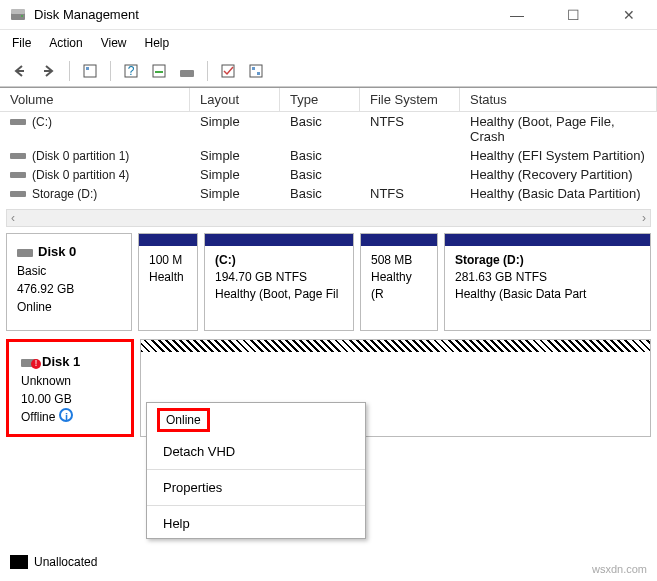  I want to click on legend-swatch-unallocated, so click(19, 562).